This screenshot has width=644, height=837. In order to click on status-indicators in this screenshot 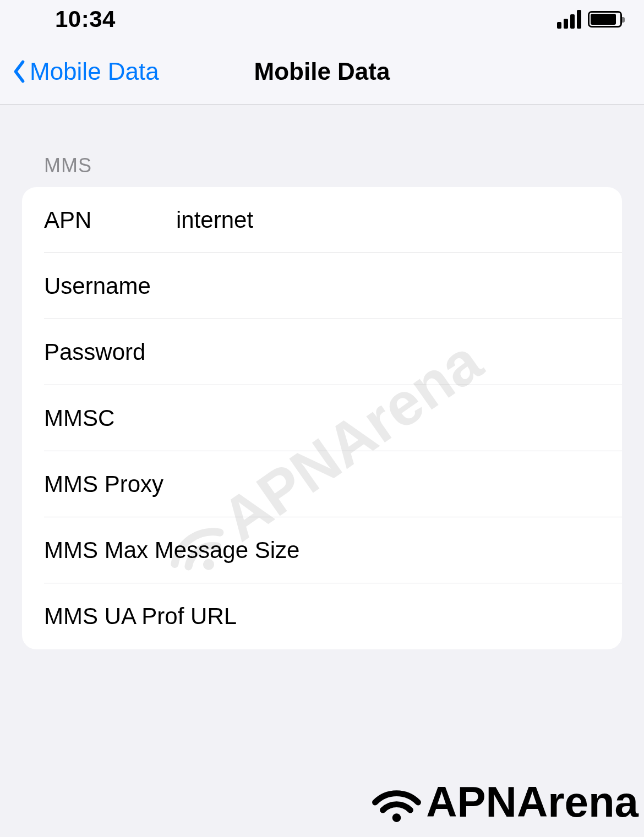, I will do `click(590, 19)`.